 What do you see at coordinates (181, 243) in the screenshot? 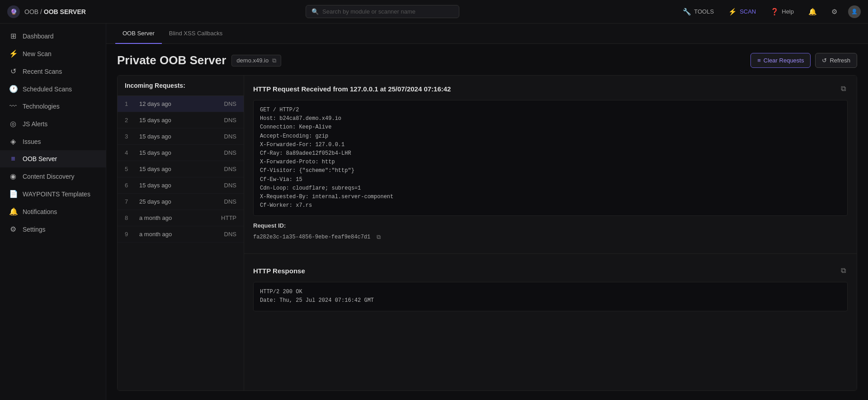
I see `requests-list: 1 12 days ago DNS 2 15 days ago DNS 3 15…` at bounding box center [181, 243].